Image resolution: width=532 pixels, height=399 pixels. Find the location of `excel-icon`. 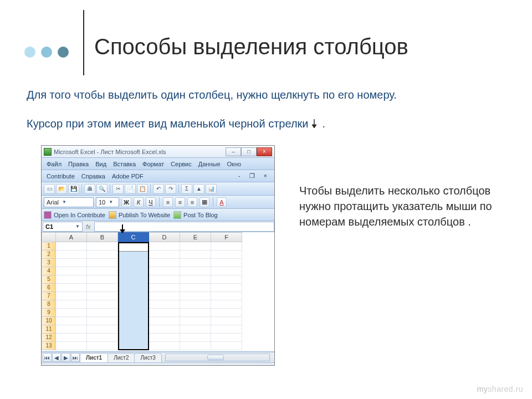

excel-icon is located at coordinates (48, 152).